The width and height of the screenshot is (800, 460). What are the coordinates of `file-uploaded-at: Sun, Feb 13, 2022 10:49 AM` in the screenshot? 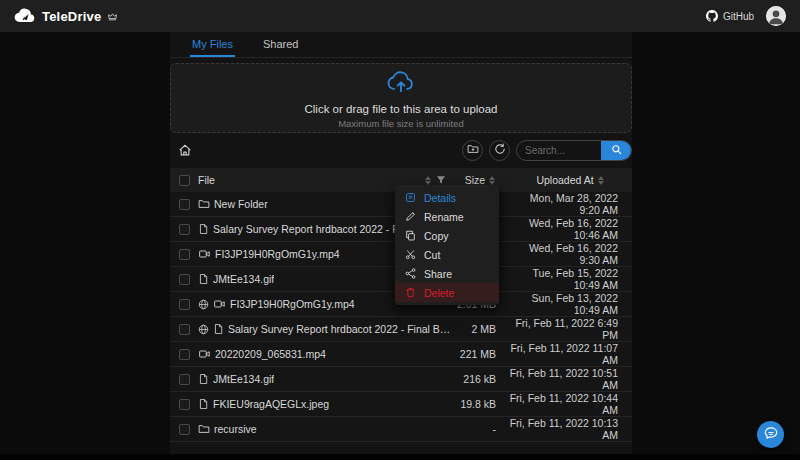 It's located at (570, 304).